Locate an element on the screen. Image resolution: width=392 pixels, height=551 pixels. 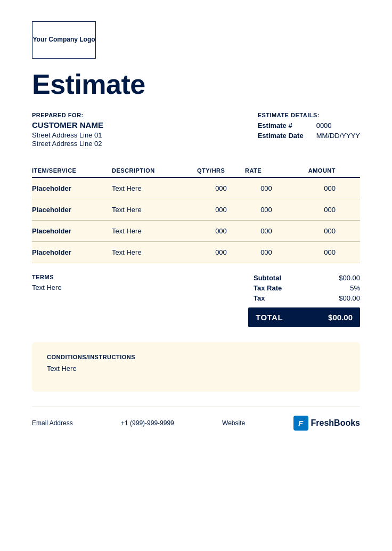
estimate-number-value: 0000 is located at coordinates (324, 126).